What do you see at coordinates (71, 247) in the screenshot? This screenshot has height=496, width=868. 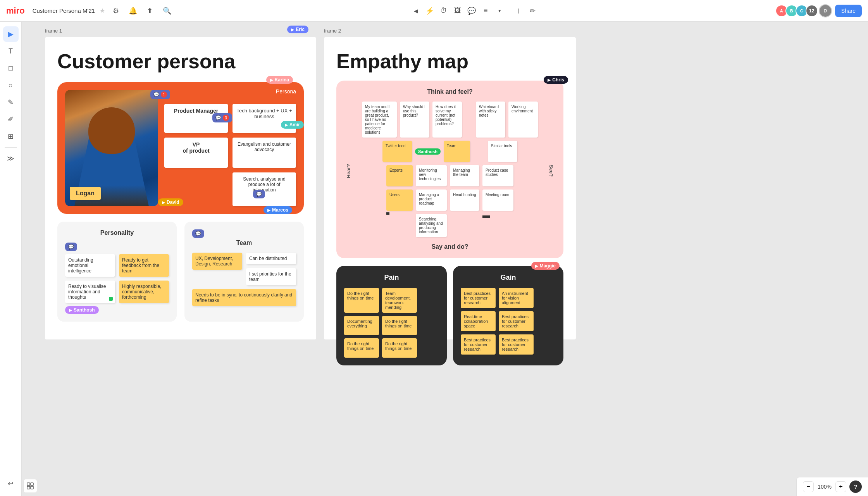 I see `personality-comment: 💬` at bounding box center [71, 247].